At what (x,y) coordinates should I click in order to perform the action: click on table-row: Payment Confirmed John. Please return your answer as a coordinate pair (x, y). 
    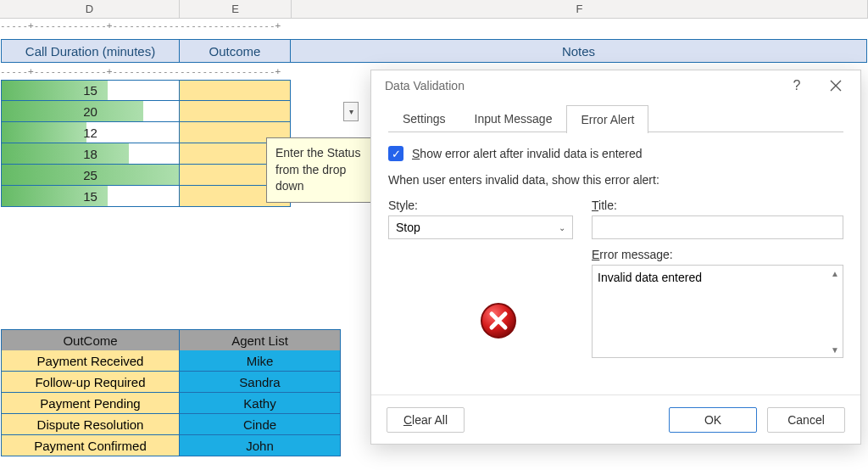
    Looking at the image, I should click on (171, 446).